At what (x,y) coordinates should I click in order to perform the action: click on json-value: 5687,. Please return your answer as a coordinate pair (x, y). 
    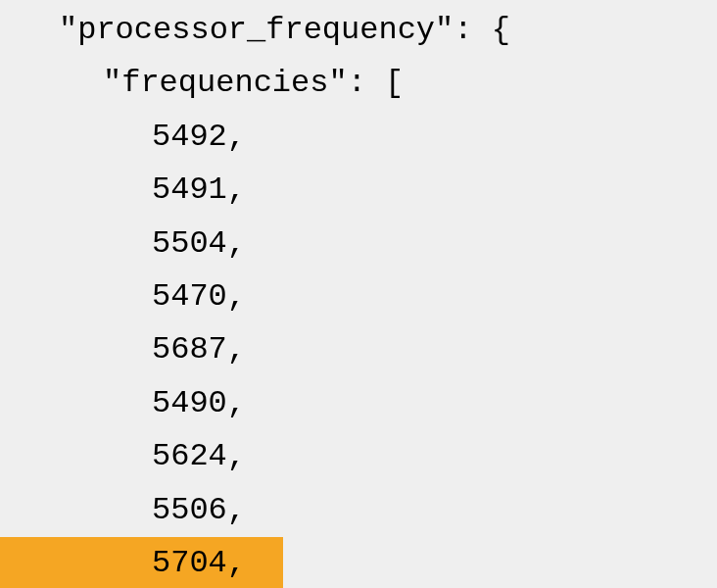
    Looking at the image, I should click on (358, 350).